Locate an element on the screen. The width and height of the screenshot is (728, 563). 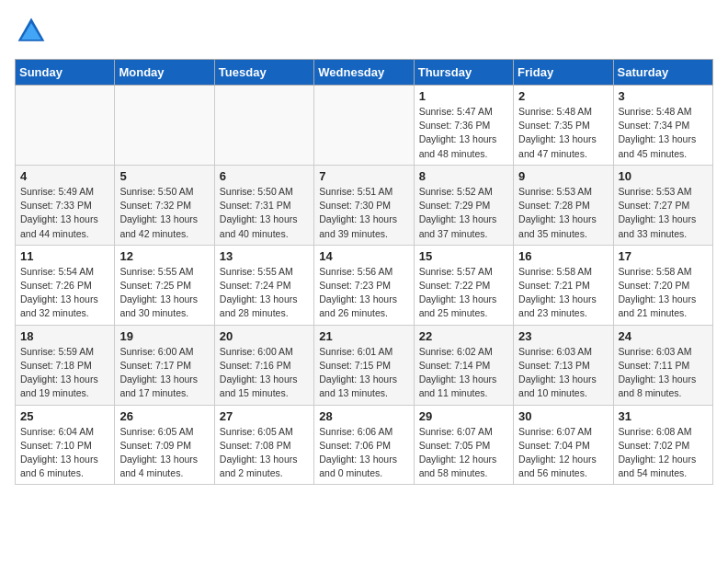
calendar-cell: 16Sunrise: 5:58 AMSunset: 7:21 PMDayligh… is located at coordinates (563, 285).